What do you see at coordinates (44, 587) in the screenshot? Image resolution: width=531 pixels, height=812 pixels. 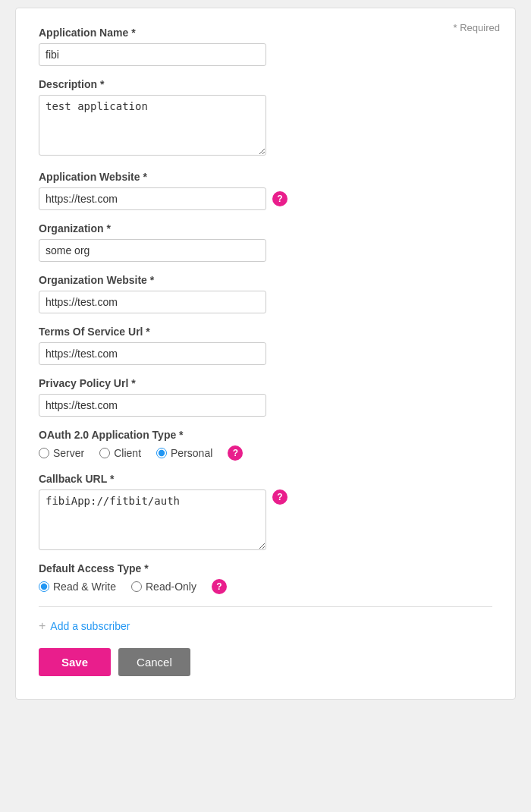 I see `access-readwrite-radio` at bounding box center [44, 587].